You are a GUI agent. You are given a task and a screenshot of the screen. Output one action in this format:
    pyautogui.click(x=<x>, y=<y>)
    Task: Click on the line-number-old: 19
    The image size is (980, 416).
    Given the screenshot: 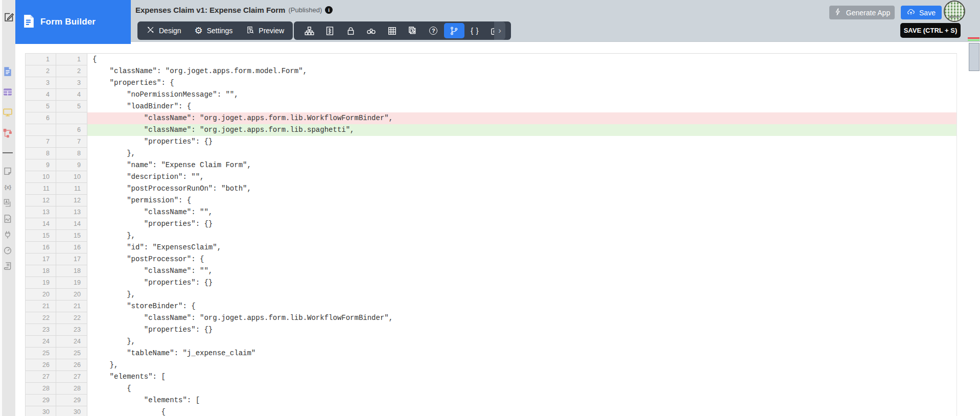 What is the action you would take?
    pyautogui.click(x=41, y=283)
    